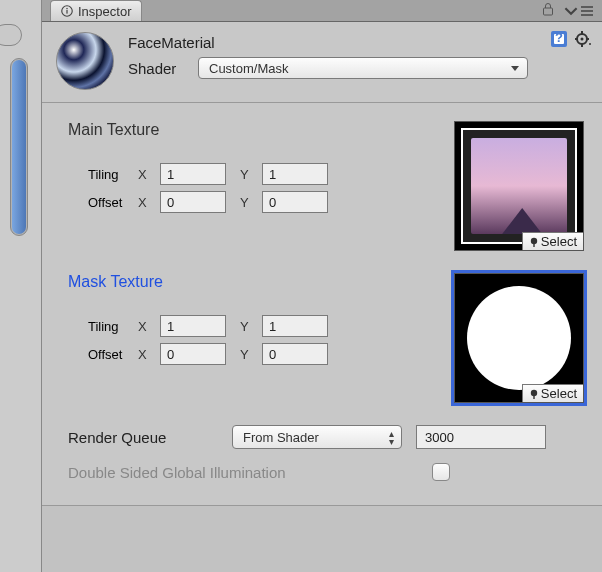 Image resolution: width=602 pixels, height=572 pixels. Describe the element at coordinates (587, 11) in the screenshot. I see `burger-icon` at that location.